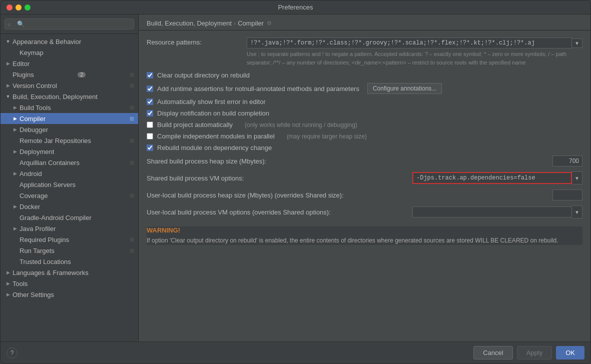 The image size is (591, 364). What do you see at coordinates (364, 230) in the screenshot?
I see `warning-title: WARNING!` at bounding box center [364, 230].